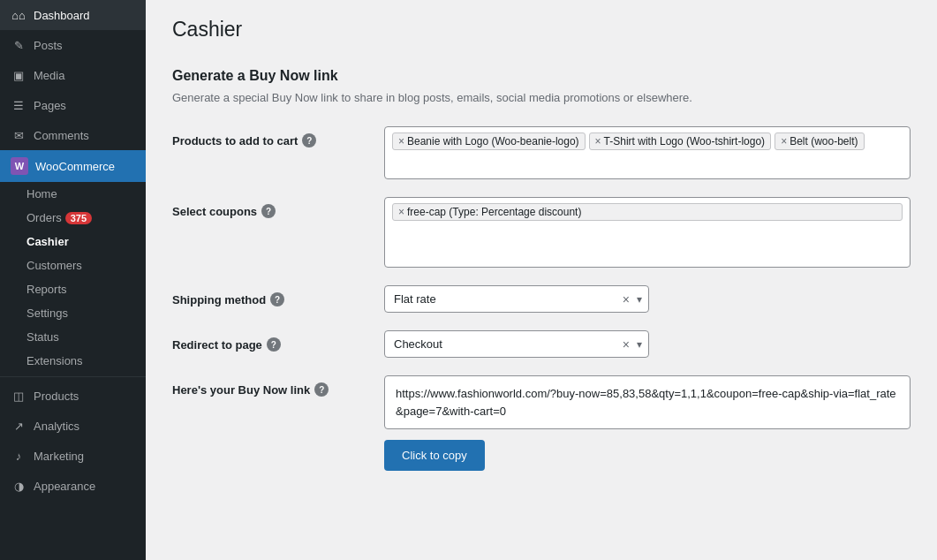 The image size is (937, 560). I want to click on sidebar-item-label: Analytics, so click(57, 426).